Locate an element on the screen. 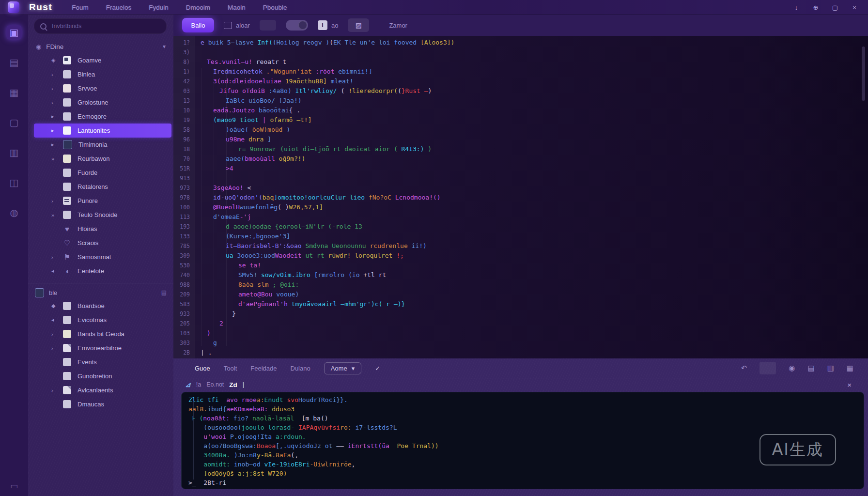 This screenshot has width=868, height=496. tree-item: ›Srvvoe is located at coordinates (103, 88).